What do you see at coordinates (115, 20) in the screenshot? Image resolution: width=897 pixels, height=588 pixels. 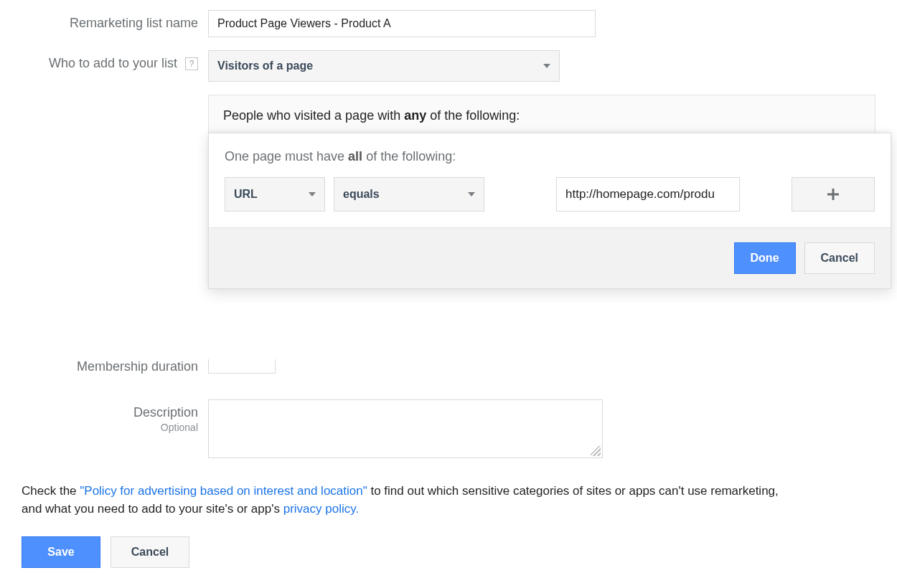 I see `remarketing-list-name-label: Remarketing list name` at bounding box center [115, 20].